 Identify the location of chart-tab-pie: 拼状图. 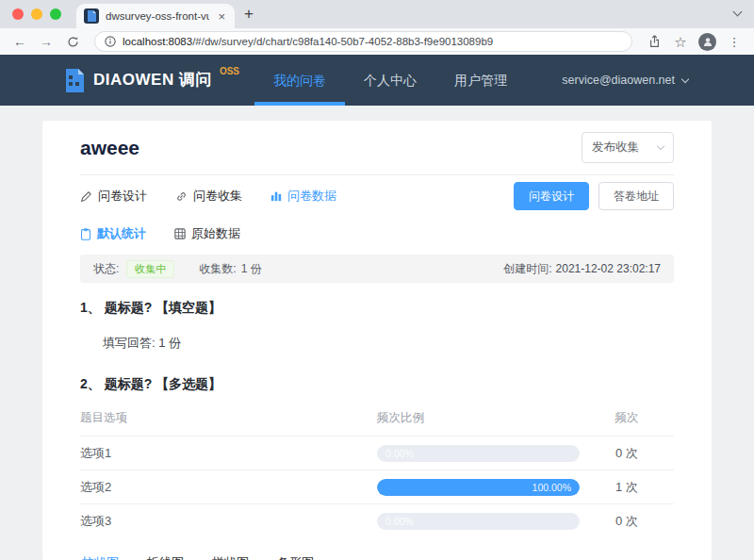
(230, 555).